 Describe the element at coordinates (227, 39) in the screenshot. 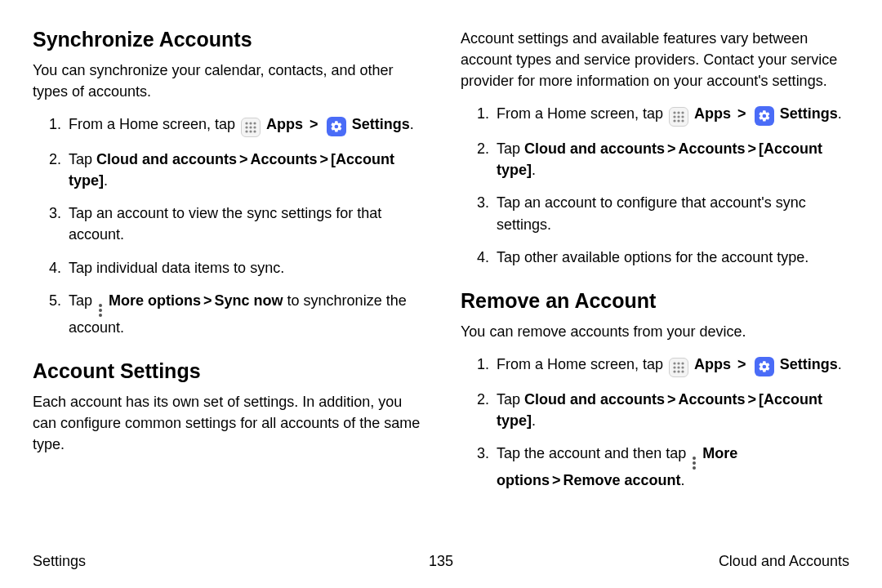

I see `heading-synchronize-accounts: Synchronize Accounts` at that location.